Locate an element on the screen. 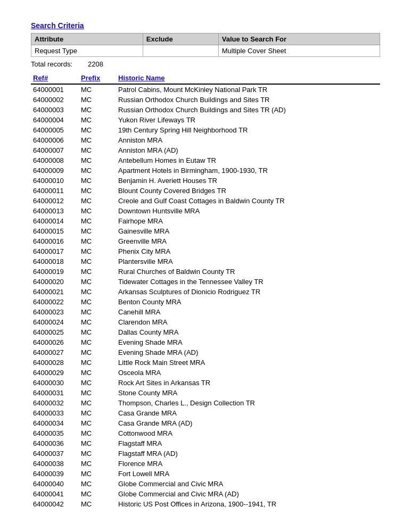 This screenshot has width=411, height=532. row-name: Rural Churches of Baldwin County TR is located at coordinates (248, 271).